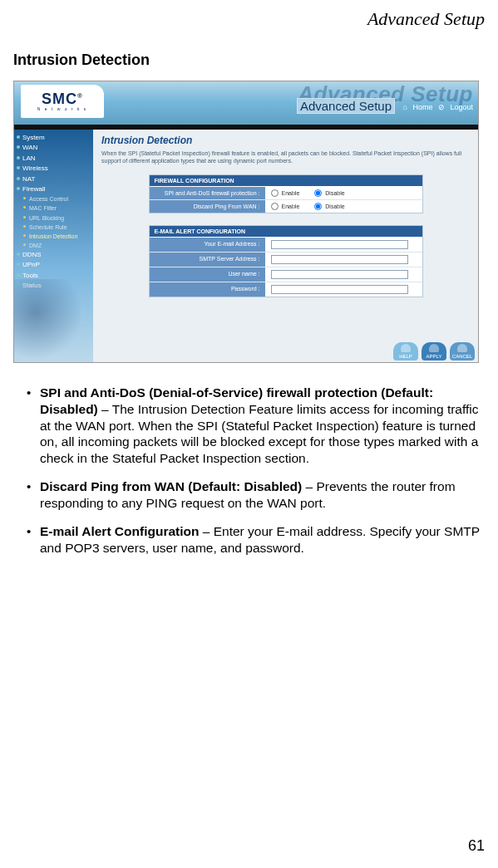 This screenshot has height=868, width=498. What do you see at coordinates (422, 107) in the screenshot?
I see `home-link: Home` at bounding box center [422, 107].